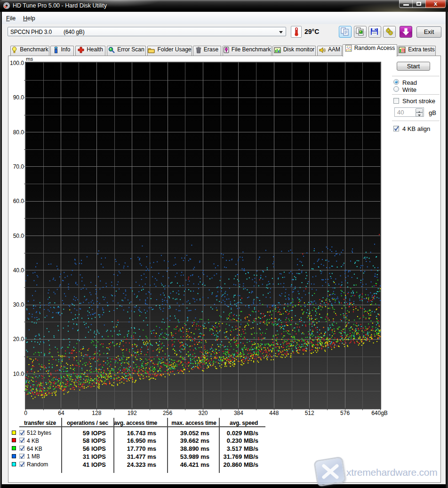  What do you see at coordinates (30, 59) in the screenshot?
I see `svg-text: ms` at bounding box center [30, 59].